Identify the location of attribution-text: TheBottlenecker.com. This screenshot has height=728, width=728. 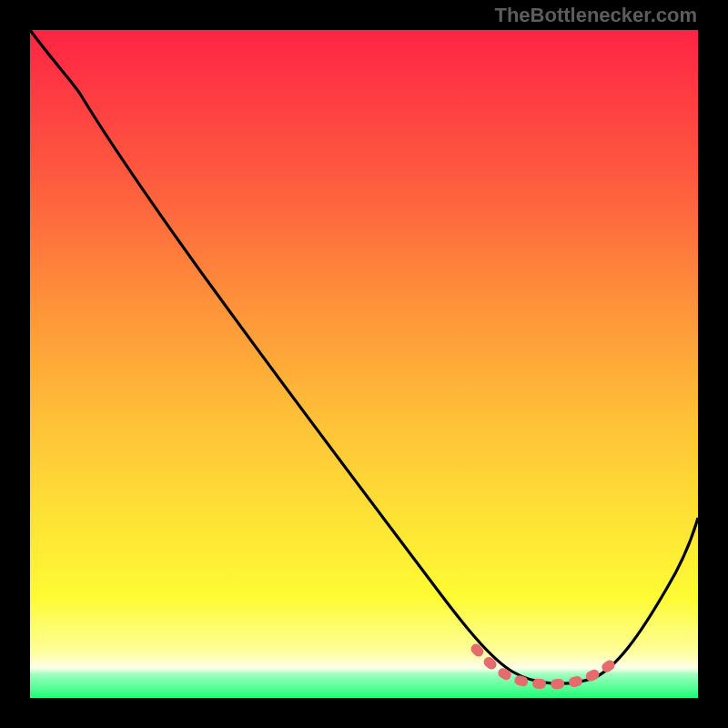
(595, 15).